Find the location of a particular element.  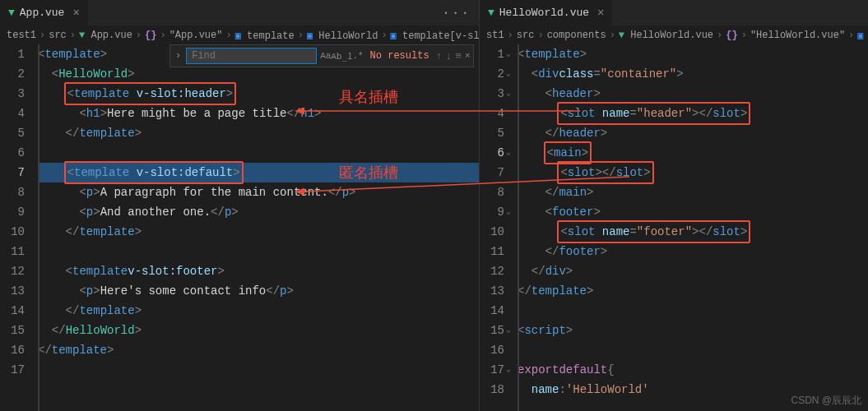

gutter: 1234567891011121314151617 is located at coordinates (19, 228).